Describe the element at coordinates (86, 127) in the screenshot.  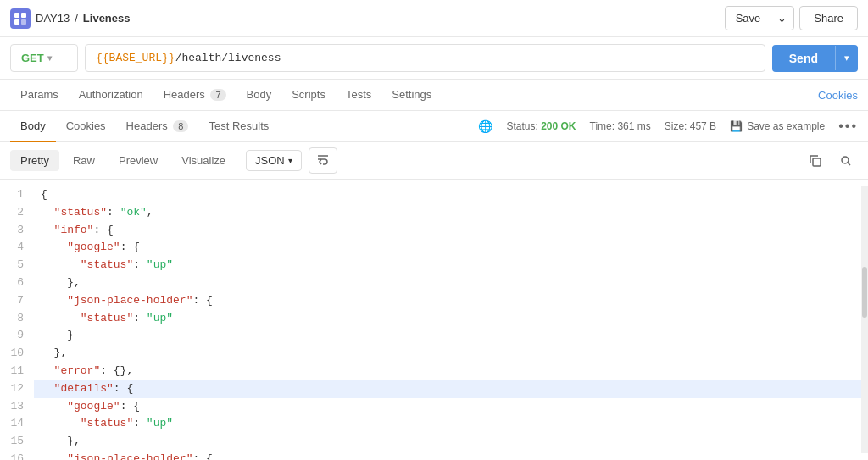
I see `resp-tab-cookies: Cookies` at that location.